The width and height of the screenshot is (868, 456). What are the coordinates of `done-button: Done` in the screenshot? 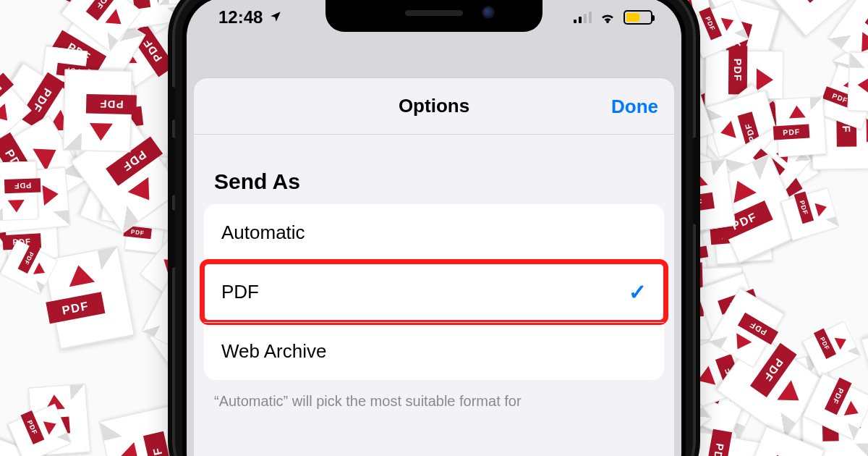 It's located at (635, 106).